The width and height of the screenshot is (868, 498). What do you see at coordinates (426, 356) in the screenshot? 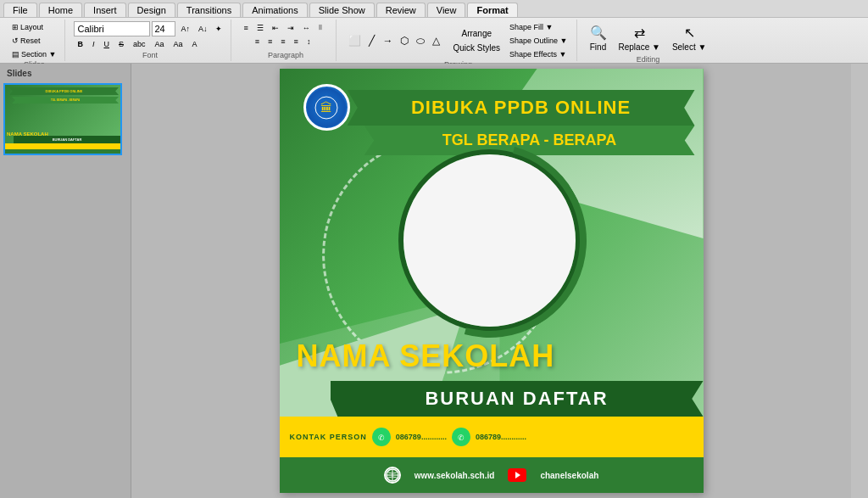
I see `school-name-text: NAMA SEKOLAH` at bounding box center [426, 356].